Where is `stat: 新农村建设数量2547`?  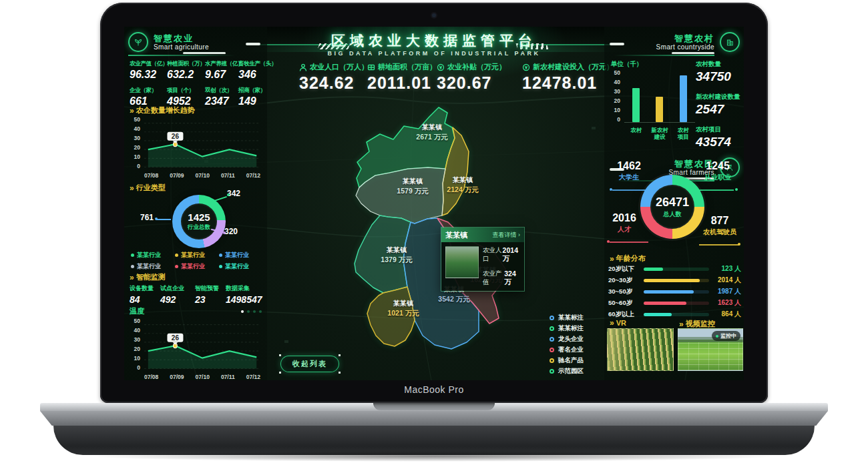 stat: 新农村建设数量2547 is located at coordinates (719, 105).